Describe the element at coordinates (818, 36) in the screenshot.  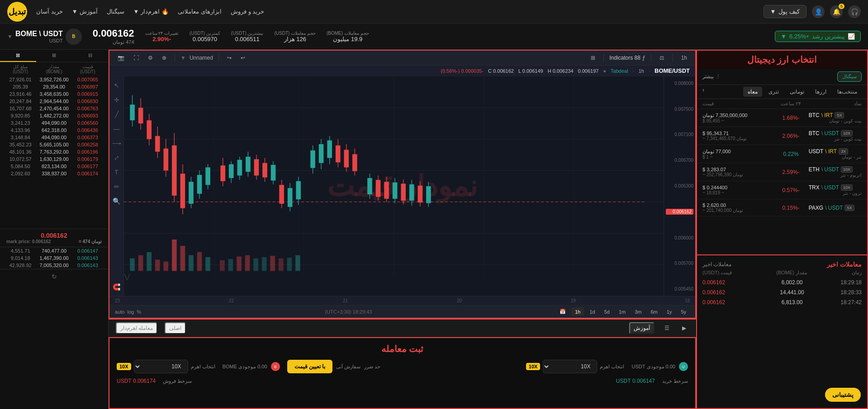
I see `growth-badge: 📈 پیشترین رشد +6.25% ▼` at that location.